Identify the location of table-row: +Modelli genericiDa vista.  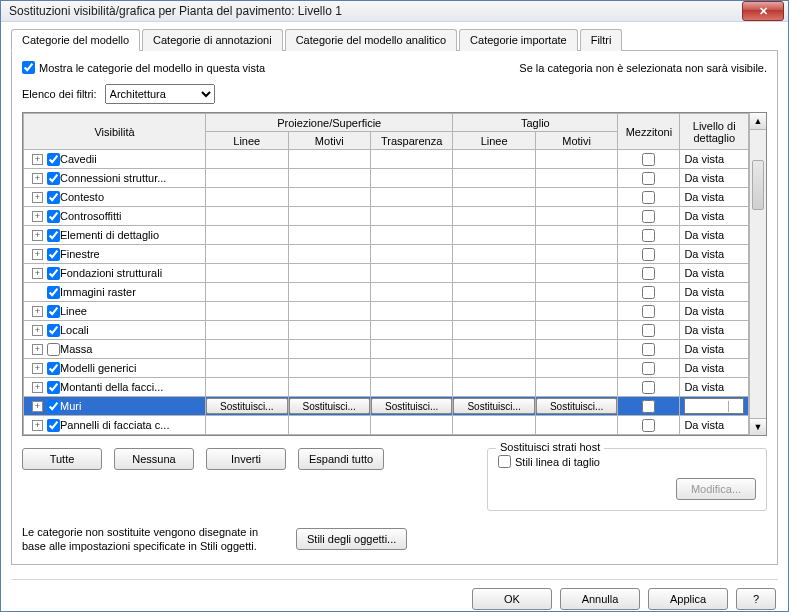
(386, 368).